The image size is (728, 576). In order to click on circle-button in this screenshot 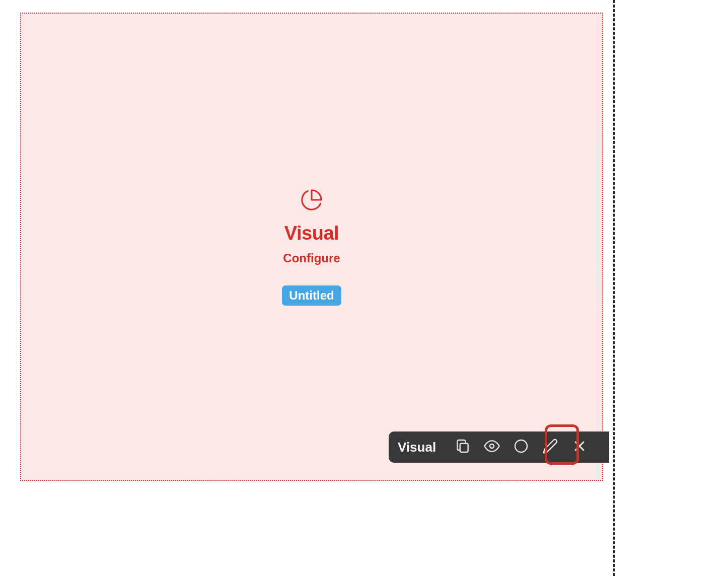, I will do `click(521, 447)`.